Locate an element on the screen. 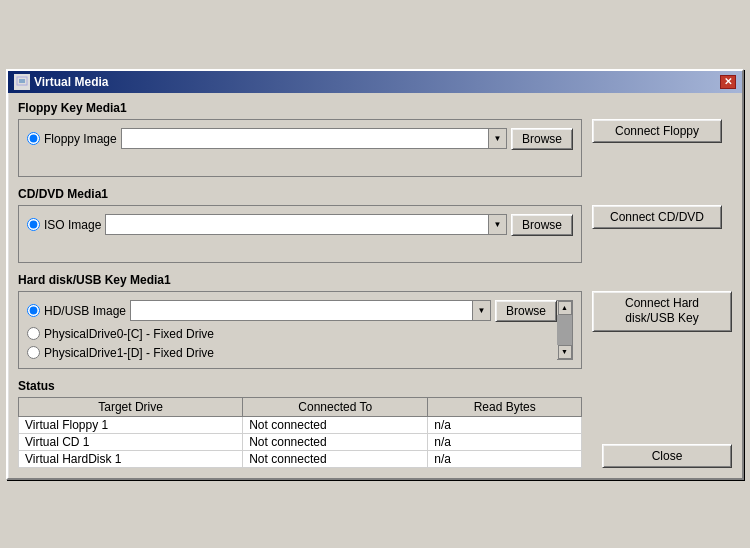 This screenshot has height=548, width=750. floppy-radio is located at coordinates (34, 138).